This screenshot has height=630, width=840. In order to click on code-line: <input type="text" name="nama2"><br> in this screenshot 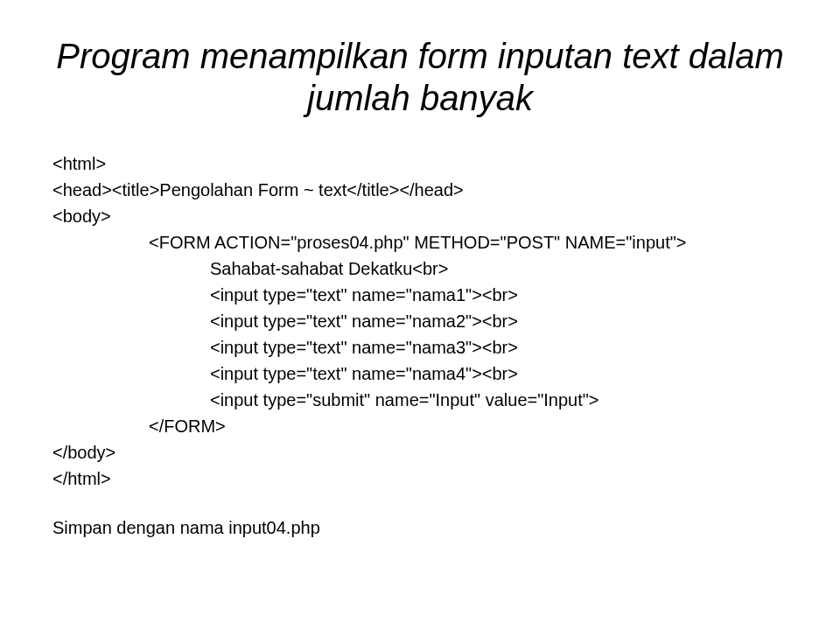, I will do `click(420, 321)`.